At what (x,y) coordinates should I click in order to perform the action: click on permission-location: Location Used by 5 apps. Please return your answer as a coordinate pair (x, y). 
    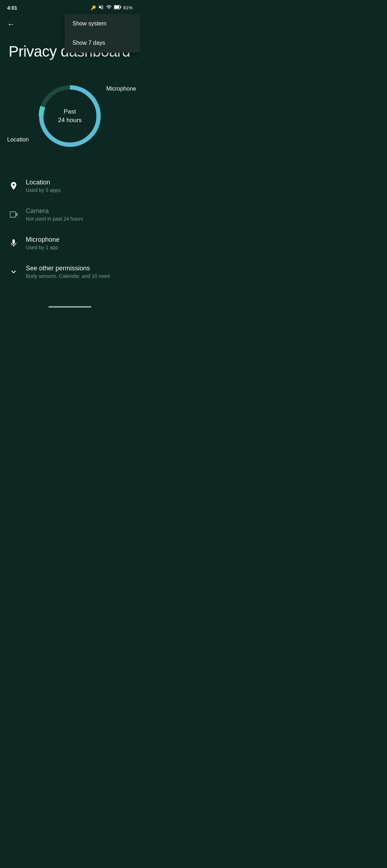
    Looking at the image, I should click on (70, 186).